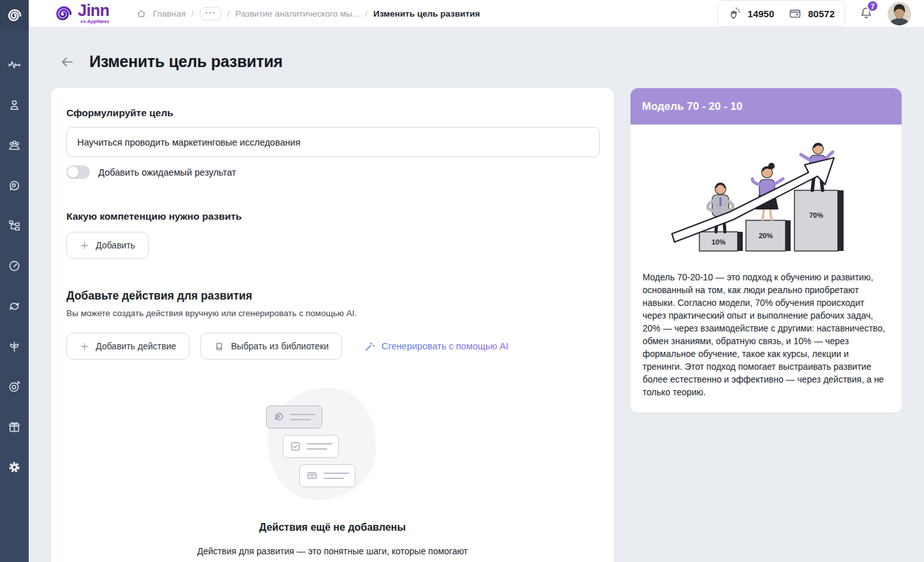 The height and width of the screenshot is (562, 924). I want to click on gauge-icon, so click(14, 266).